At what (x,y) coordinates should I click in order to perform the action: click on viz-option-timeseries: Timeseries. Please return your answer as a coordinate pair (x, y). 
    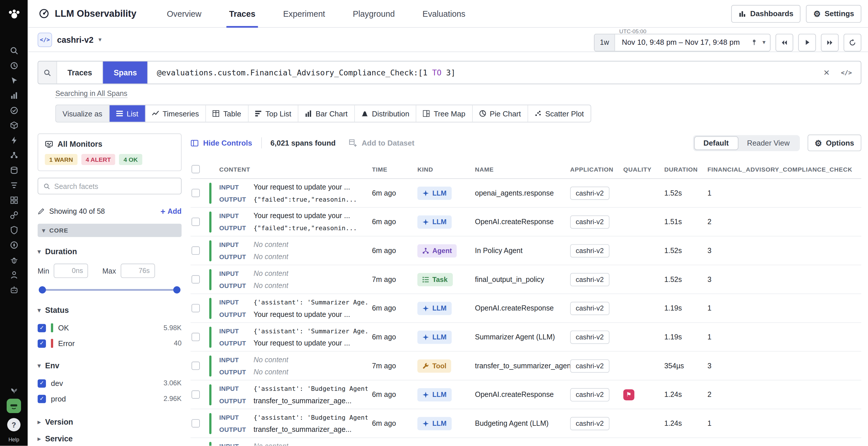
    Looking at the image, I should click on (176, 114).